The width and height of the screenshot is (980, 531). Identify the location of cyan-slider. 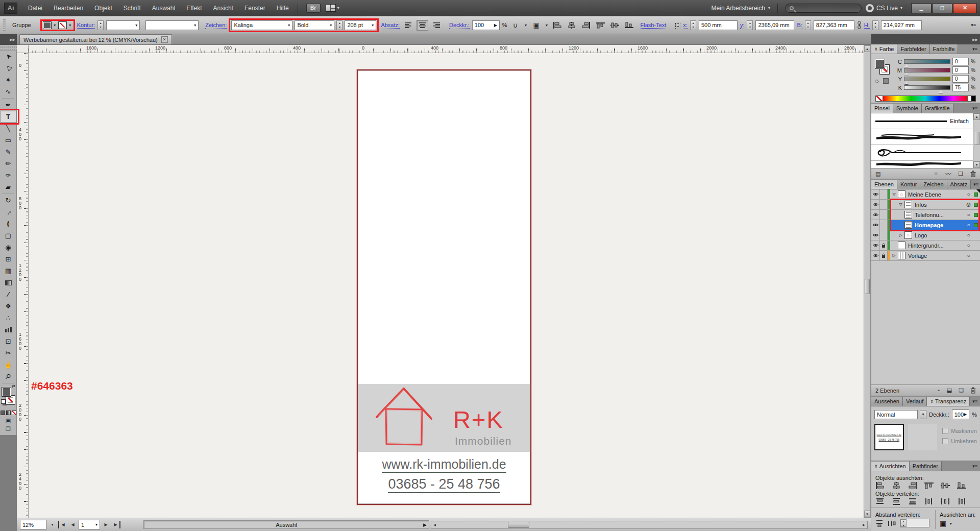
(927, 61).